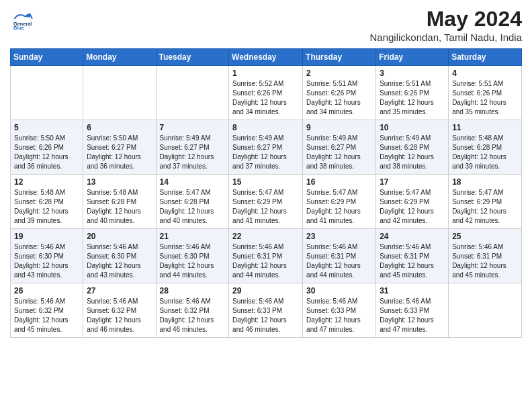 The width and height of the screenshot is (532, 411). Describe the element at coordinates (120, 310) in the screenshot. I see `calendar-cell: 27Sunrise: 5:46 AM Sunset: 6:32 PM Dayli…` at that location.